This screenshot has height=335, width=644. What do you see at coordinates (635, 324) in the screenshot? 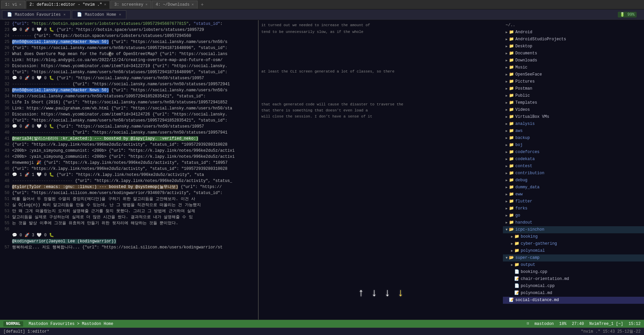
I see `status-right-pos: 15:12` at bounding box center [635, 324].